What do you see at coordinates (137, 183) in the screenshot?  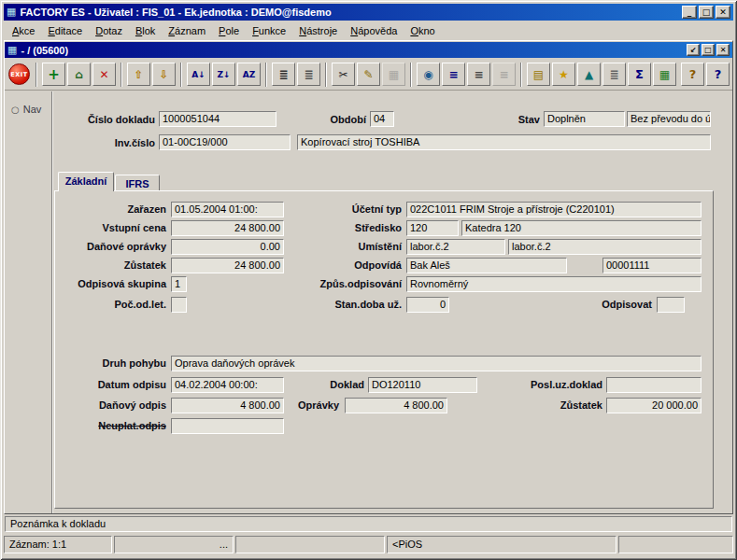 I see `tab-ifrs: IFRS` at bounding box center [137, 183].